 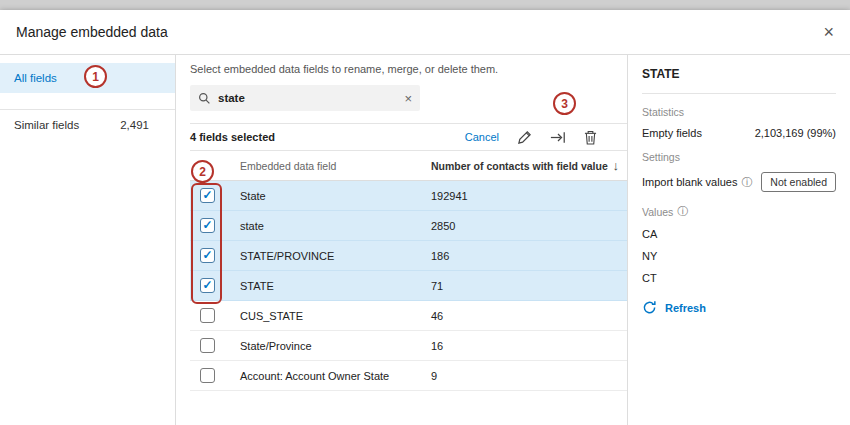 What do you see at coordinates (88, 125) in the screenshot?
I see `sidebar-item-similar-fields: Similar fields 2,491` at bounding box center [88, 125].